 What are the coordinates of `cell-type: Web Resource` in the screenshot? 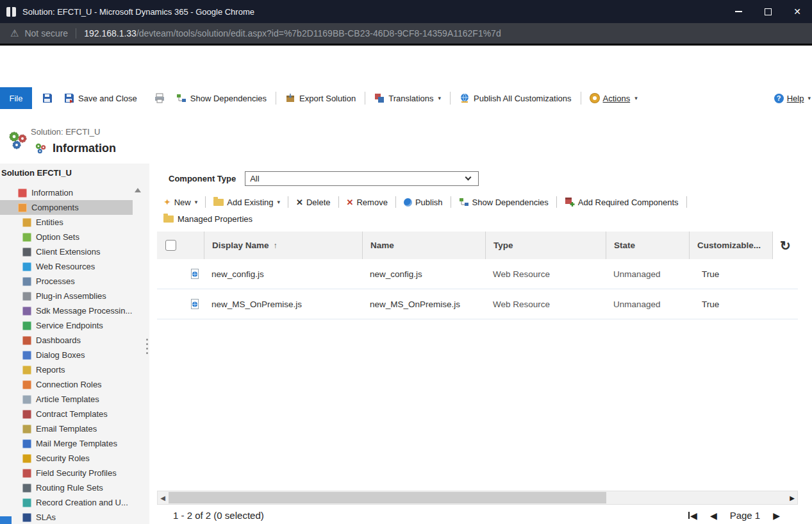 It's located at (545, 304).